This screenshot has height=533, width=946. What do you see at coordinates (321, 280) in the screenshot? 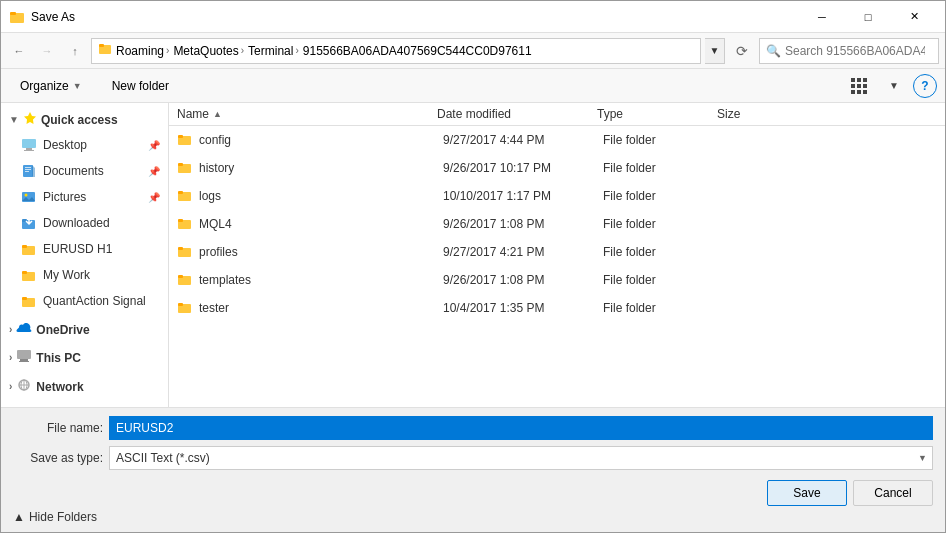
I see `file-name: templates` at bounding box center [321, 280].